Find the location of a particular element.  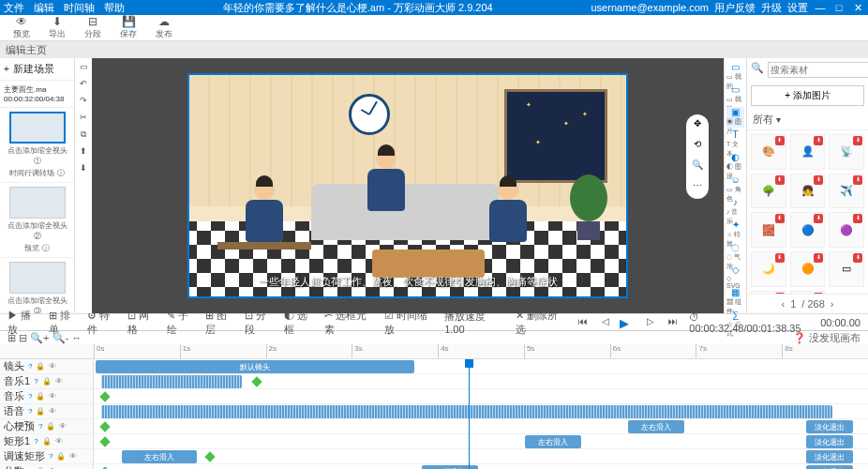

vtool-widget: ▦▦ 组件 is located at coordinates (735, 297).